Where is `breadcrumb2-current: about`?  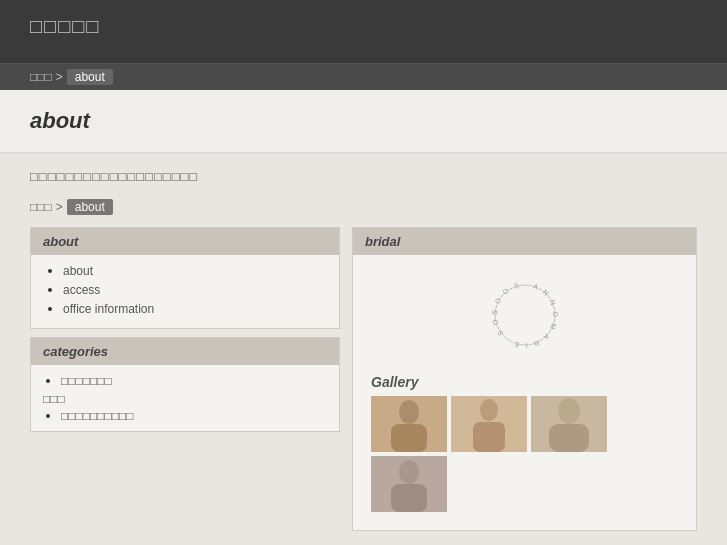
breadcrumb2-current: about is located at coordinates (90, 207).